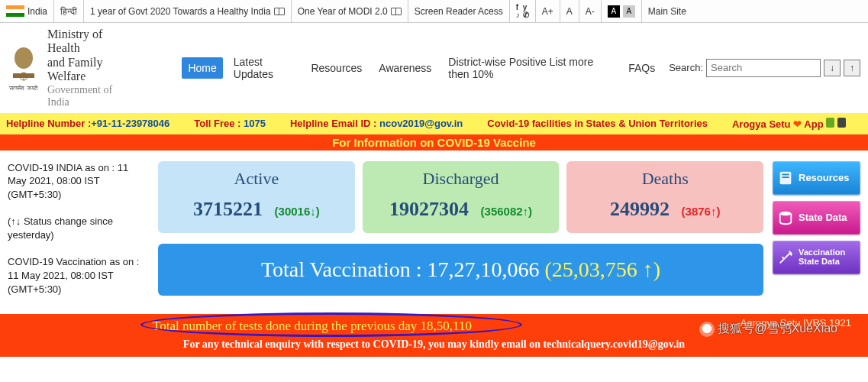  Describe the element at coordinates (640, 209) in the screenshot. I see `deaths-value: 249992` at that location.